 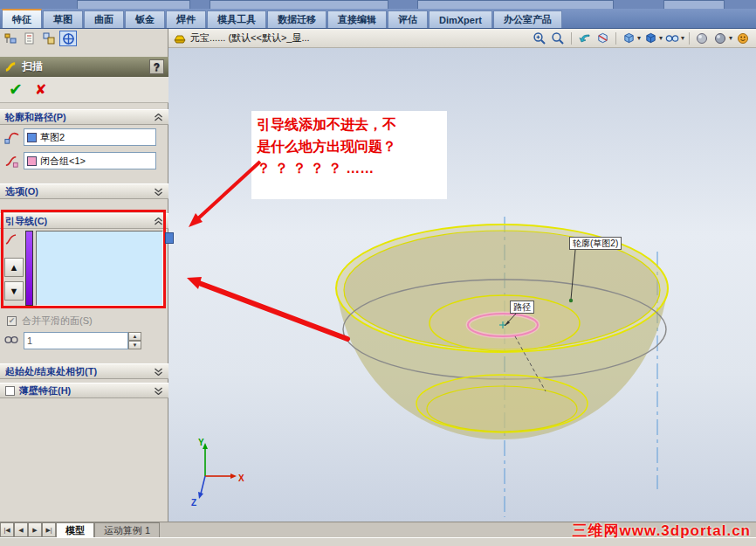 What do you see at coordinates (11, 239) in the screenshot?
I see `guide-curve-icon` at bounding box center [11, 239].